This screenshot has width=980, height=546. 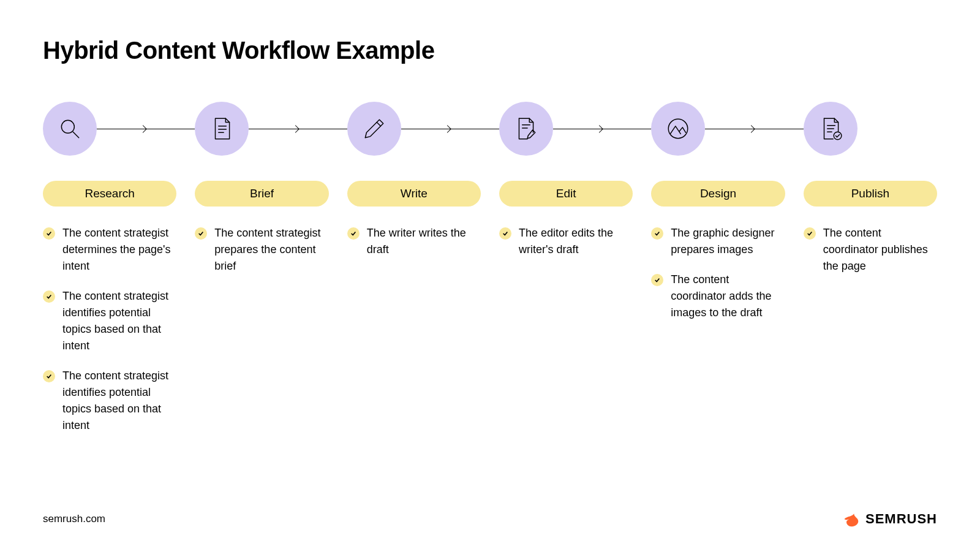 I want to click on list-item: The editor edits the writer's draft, so click(x=566, y=241).